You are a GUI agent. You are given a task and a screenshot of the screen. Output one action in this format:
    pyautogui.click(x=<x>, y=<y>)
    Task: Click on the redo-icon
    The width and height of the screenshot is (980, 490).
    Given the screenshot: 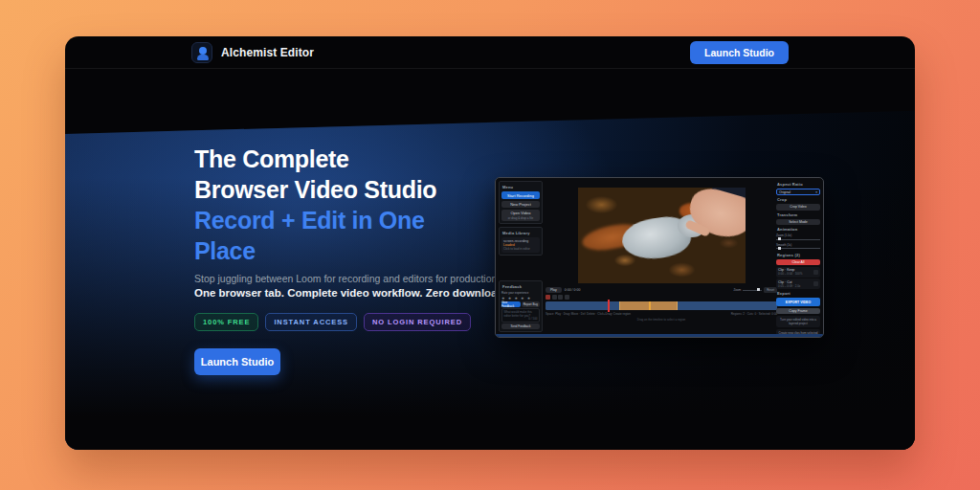 What is the action you would take?
    pyautogui.click(x=567, y=297)
    